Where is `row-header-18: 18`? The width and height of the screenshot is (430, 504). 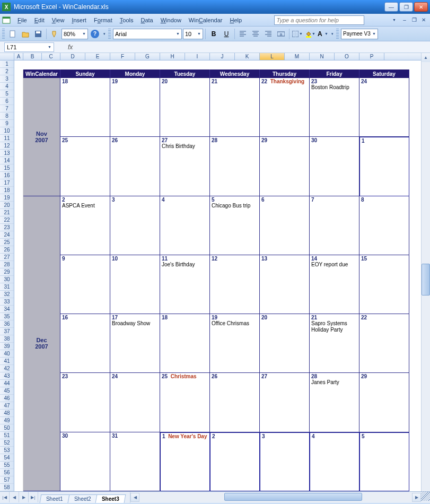
row-header-18: 18 is located at coordinates (7, 190).